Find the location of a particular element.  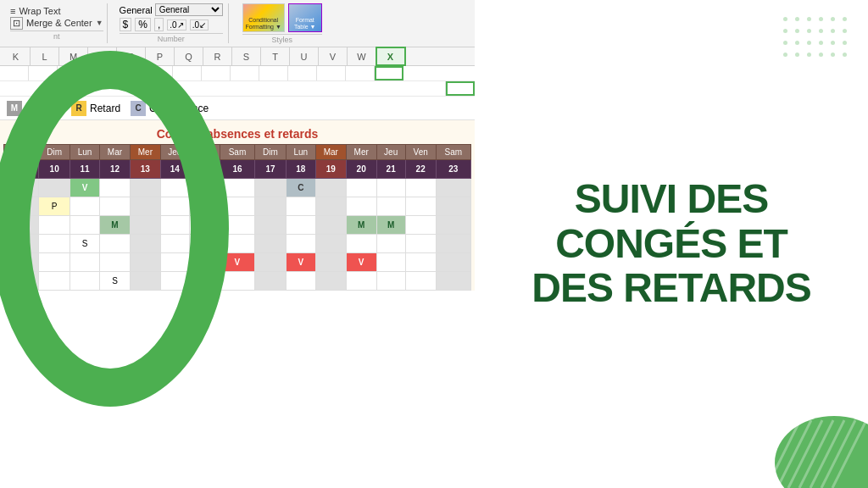

col-v: V is located at coordinates (333, 56).